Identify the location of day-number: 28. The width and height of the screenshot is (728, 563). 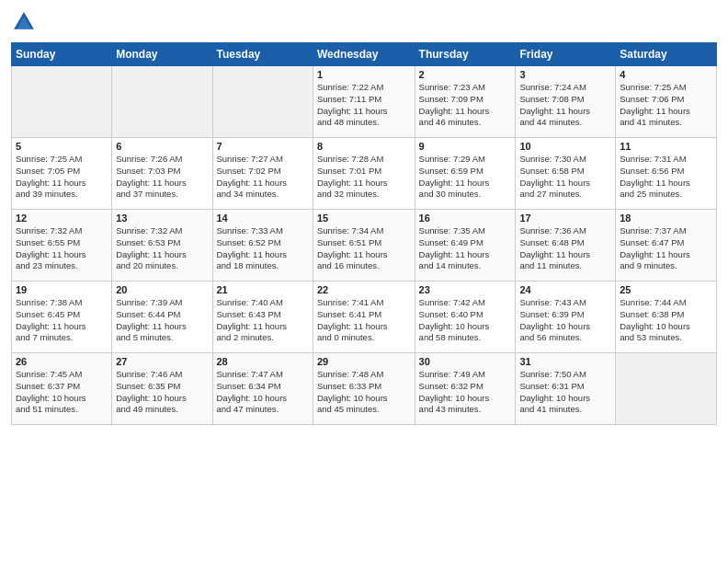
(263, 362).